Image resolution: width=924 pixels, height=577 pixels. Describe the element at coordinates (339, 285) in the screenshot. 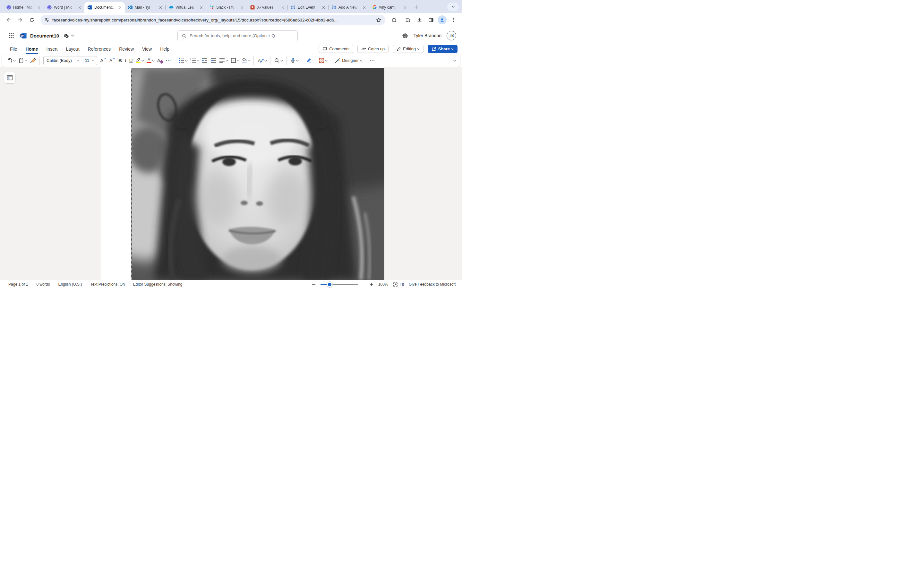

I see `zoom-slider` at that location.